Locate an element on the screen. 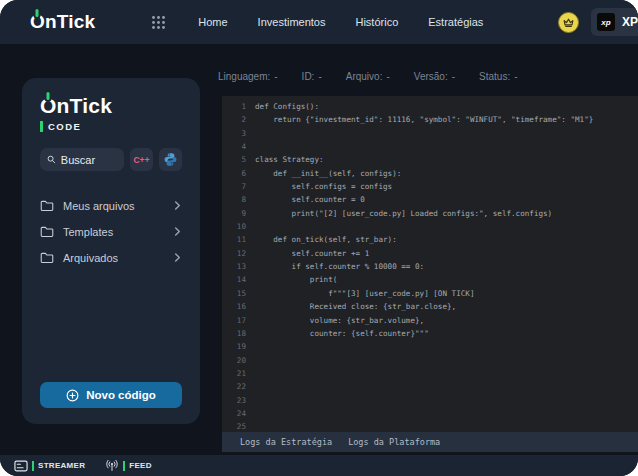  code-line: 6 def __init__(self, configs): is located at coordinates (430, 174).